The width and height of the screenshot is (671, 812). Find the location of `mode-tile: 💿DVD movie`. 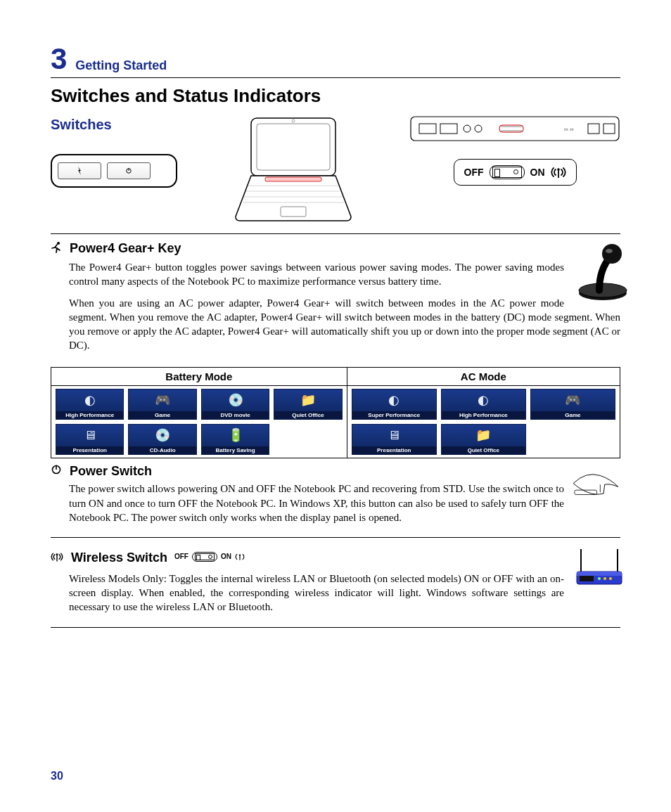

mode-tile: 💿DVD movie is located at coordinates (235, 404).